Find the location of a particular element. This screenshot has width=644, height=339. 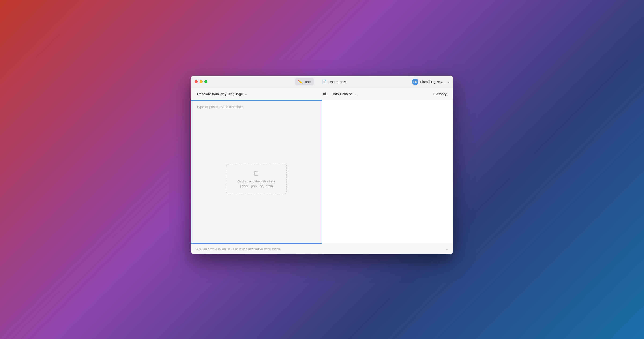

swap-languages-button: ⇄ is located at coordinates (324, 94).